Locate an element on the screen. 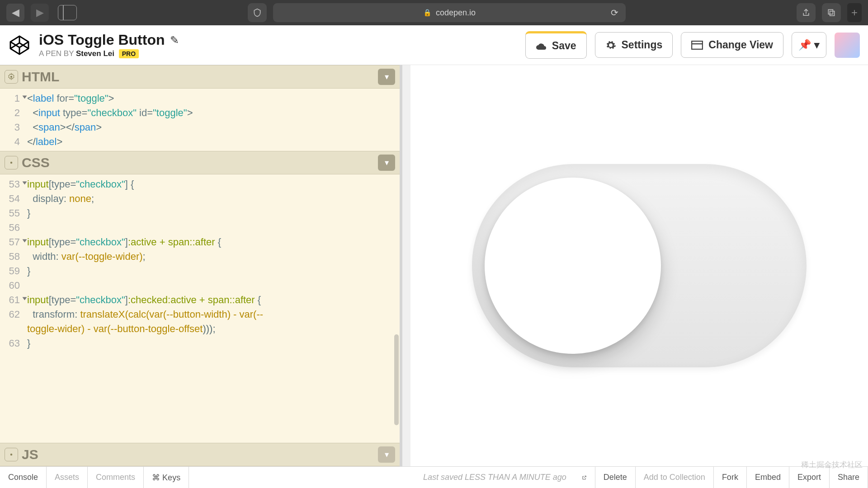 The height and width of the screenshot is (488, 868). html-panel-title: HTML is located at coordinates (41, 77).